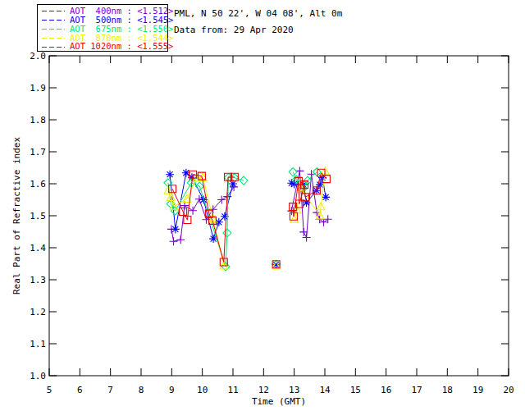  Describe the element at coordinates (141, 390) in the screenshot. I see `x-tick-label: 8` at that location.